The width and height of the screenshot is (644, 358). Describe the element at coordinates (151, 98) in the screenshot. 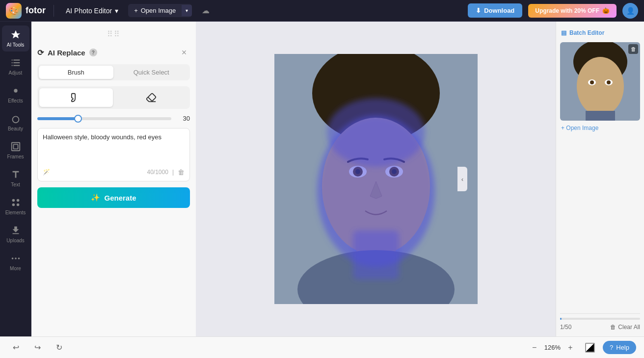

I see `brush-erase-icon` at that location.